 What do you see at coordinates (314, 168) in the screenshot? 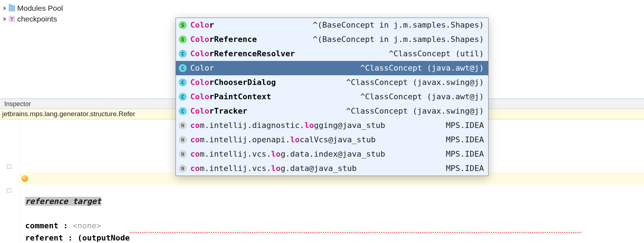
I see `autocomplete-item-name: com.intellij.vcs.log.data@java_stub` at bounding box center [314, 168].